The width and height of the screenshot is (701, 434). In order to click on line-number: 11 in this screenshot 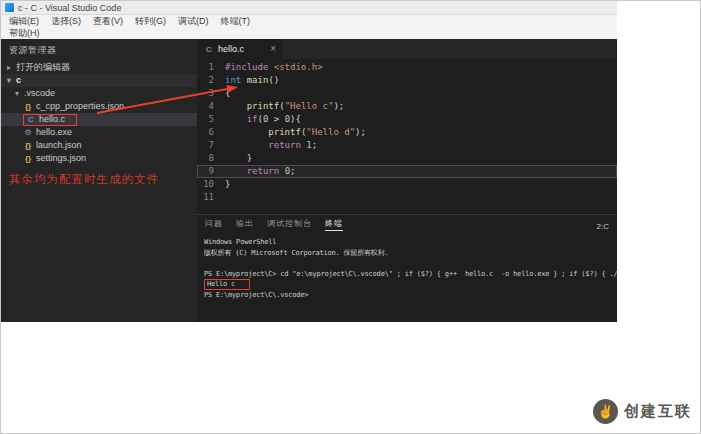, I will do `click(211, 198)`.